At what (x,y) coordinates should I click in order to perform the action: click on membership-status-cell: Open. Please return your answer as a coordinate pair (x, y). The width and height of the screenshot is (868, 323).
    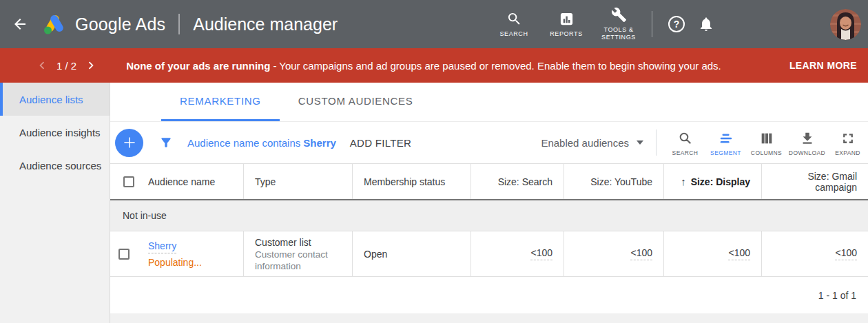
    Looking at the image, I should click on (412, 253).